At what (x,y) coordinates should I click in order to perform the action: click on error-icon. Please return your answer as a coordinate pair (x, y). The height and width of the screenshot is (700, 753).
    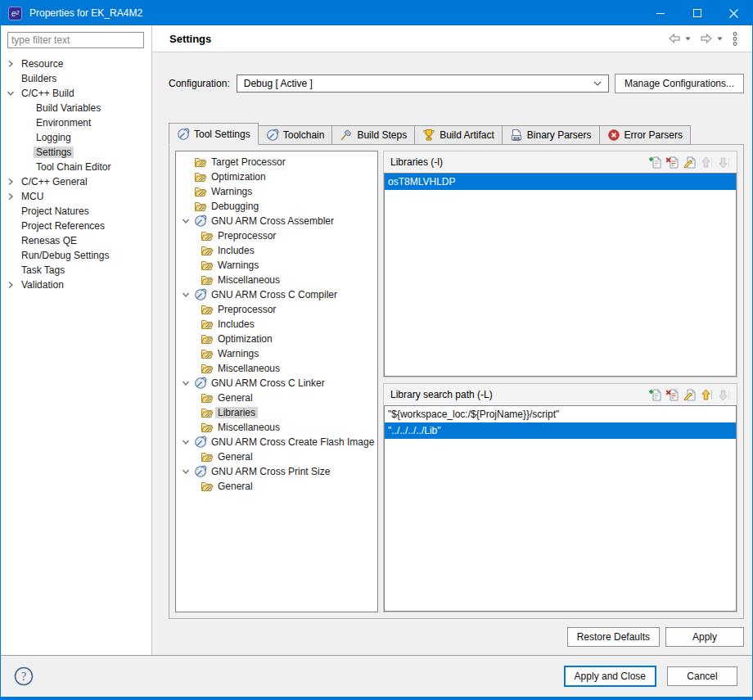
    Looking at the image, I should click on (614, 135).